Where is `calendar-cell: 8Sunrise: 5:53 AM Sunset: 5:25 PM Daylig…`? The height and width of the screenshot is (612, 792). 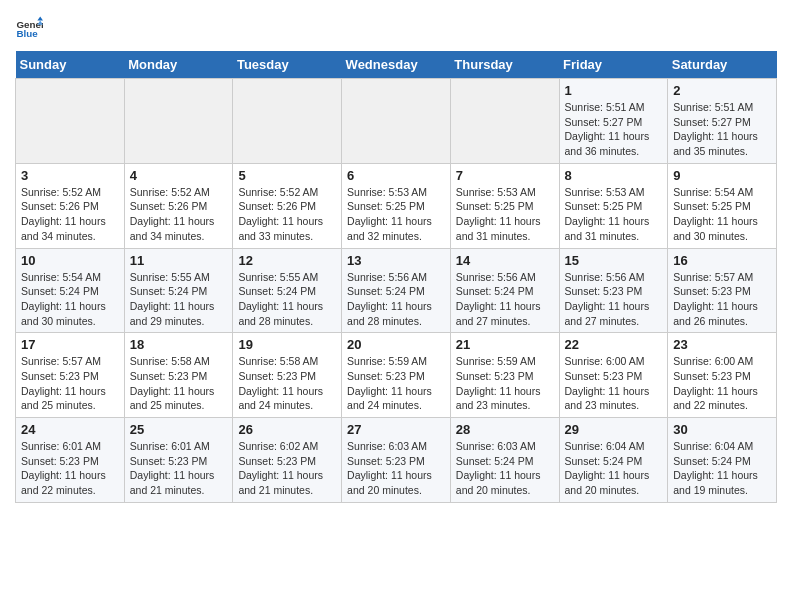
calendar-cell: 8Sunrise: 5:53 AM Sunset: 5:25 PM Daylig… is located at coordinates (614, 206).